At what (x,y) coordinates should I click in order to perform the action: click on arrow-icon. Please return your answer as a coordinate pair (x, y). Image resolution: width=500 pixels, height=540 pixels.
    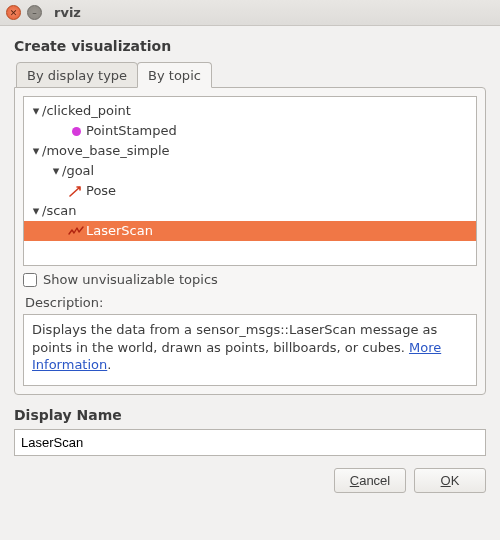
    Looking at the image, I should click on (76, 191).